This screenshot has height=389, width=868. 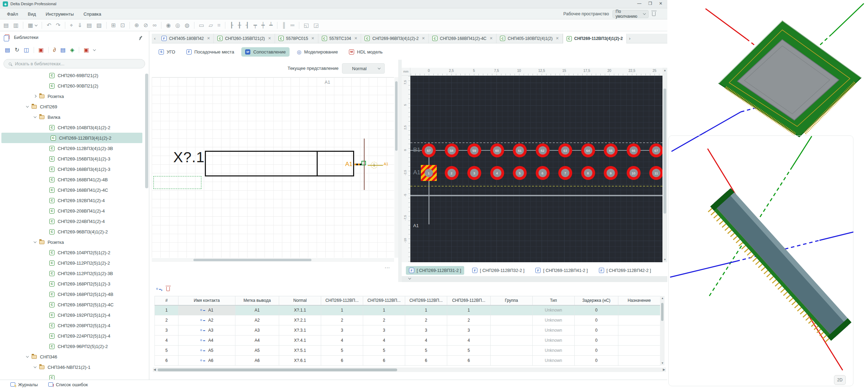 What do you see at coordinates (474, 173) in the screenshot?
I see `fp-pad: 3` at bounding box center [474, 173].